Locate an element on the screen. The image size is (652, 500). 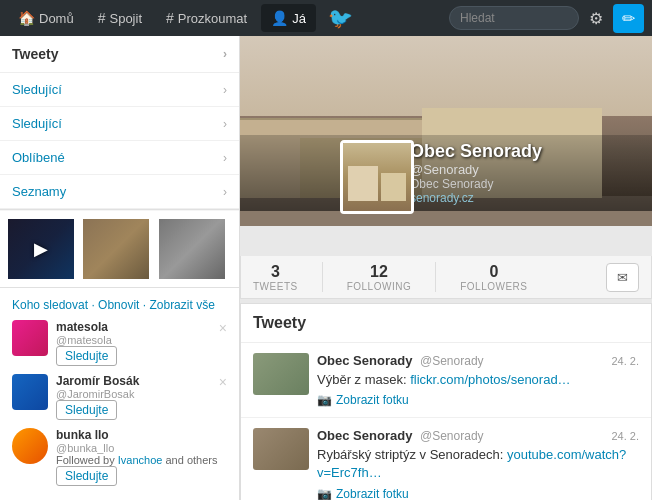
avatar-bld2 is located at coordinates (394, 187).